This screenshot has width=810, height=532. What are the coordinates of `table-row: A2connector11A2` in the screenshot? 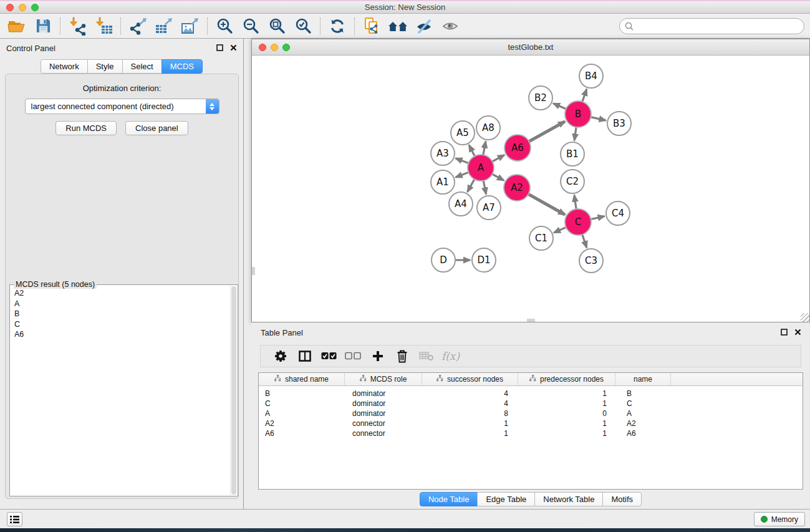 It's located at (531, 423).